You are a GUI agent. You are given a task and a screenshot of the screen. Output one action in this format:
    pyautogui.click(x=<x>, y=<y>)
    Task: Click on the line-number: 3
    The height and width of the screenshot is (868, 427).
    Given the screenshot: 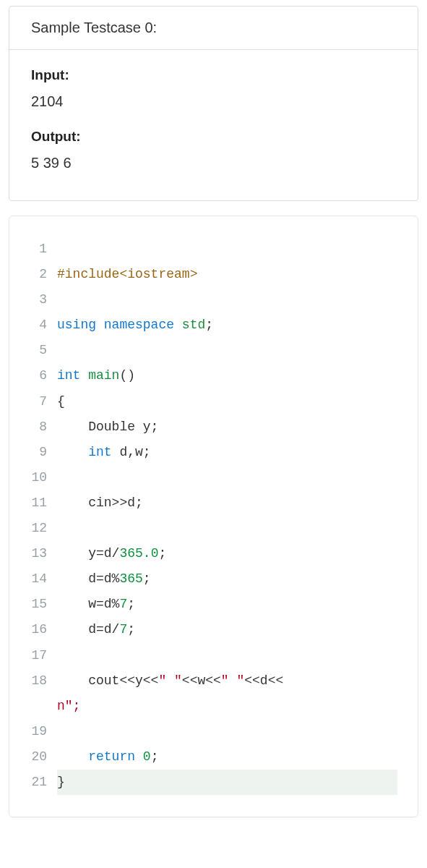 What is the action you would take?
    pyautogui.click(x=43, y=299)
    